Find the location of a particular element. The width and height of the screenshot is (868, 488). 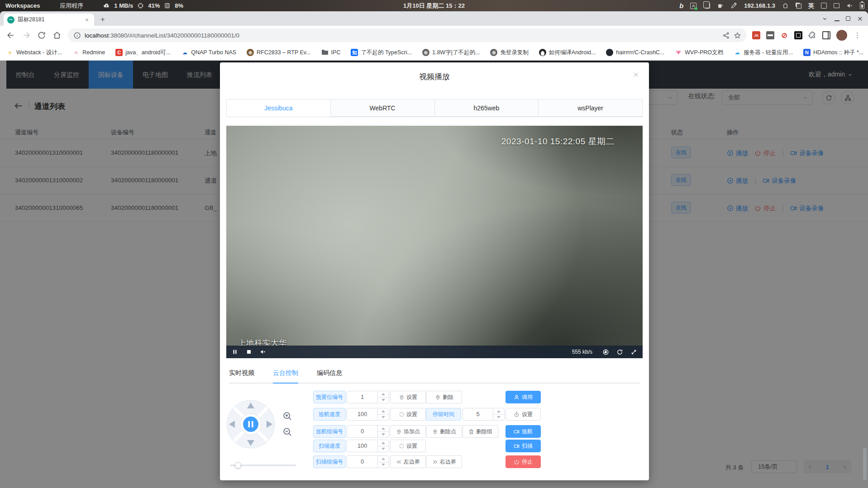

player-tab-jessibuca: Jessibuca is located at coordinates (279, 108).